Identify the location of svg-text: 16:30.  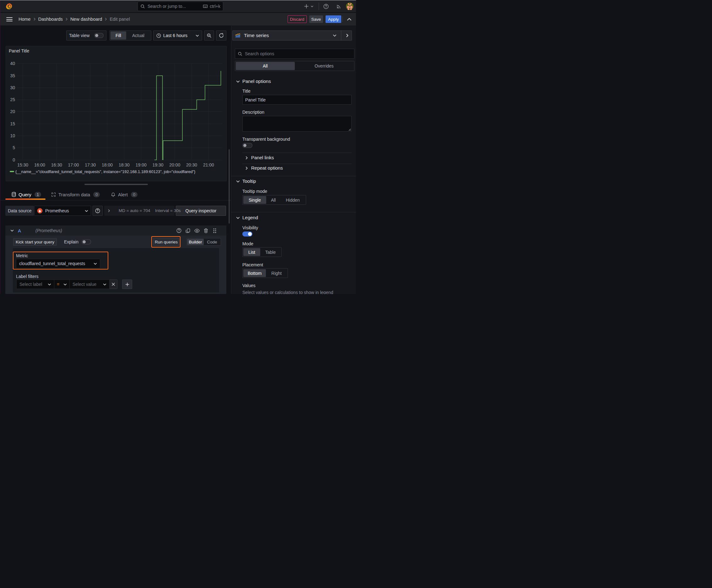
(57, 165).